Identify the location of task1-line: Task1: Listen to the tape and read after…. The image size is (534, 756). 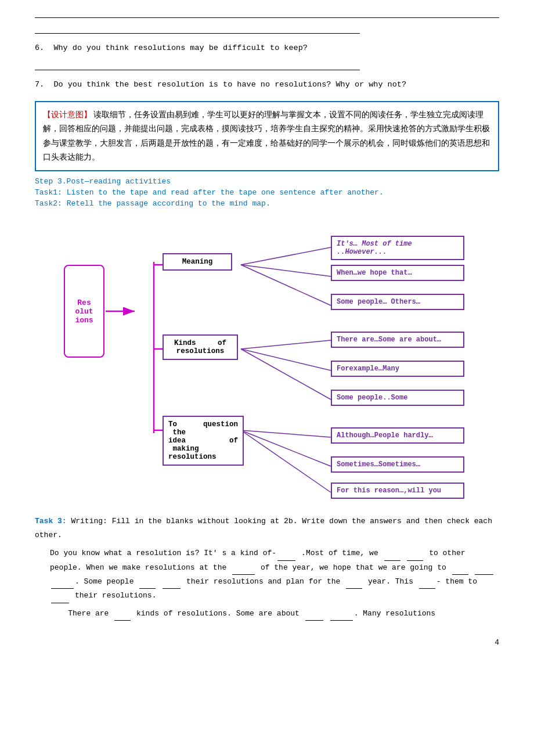
(267, 193).